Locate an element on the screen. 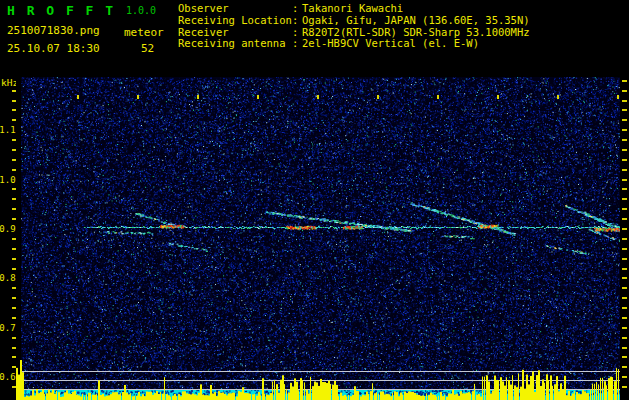  info-label: Receiving antenna is located at coordinates (235, 44).